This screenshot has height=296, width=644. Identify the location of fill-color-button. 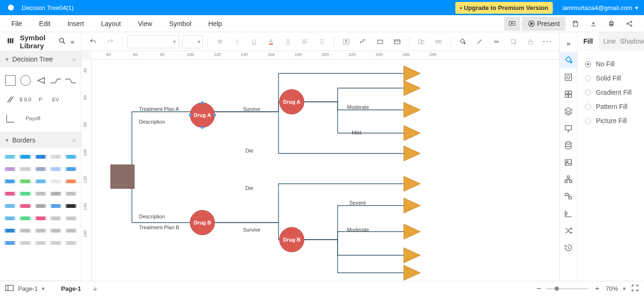
(462, 42).